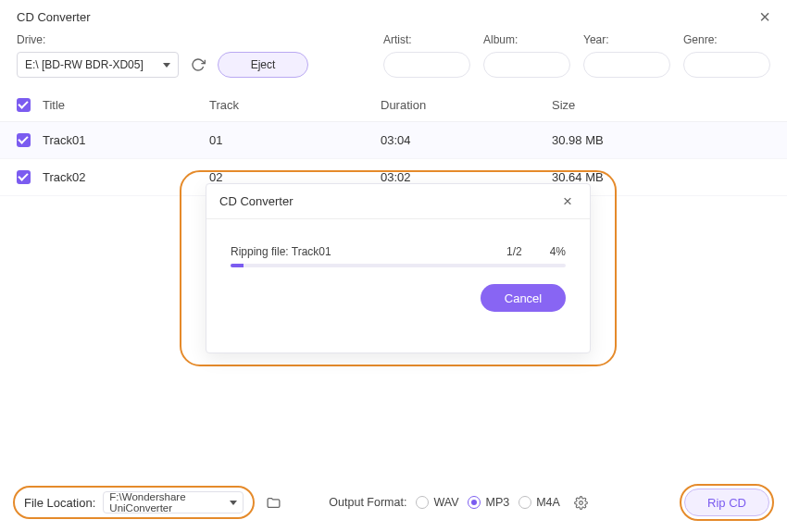 This screenshot has height=532, width=787. What do you see at coordinates (126, 141) in the screenshot?
I see `cell-title: Track01` at bounding box center [126, 141].